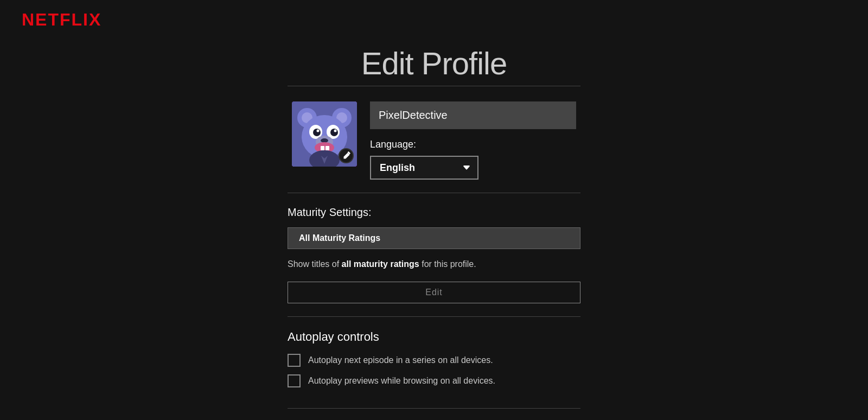 The width and height of the screenshot is (868, 420). Describe the element at coordinates (346, 156) in the screenshot. I see `avatar-edit-button` at that location.